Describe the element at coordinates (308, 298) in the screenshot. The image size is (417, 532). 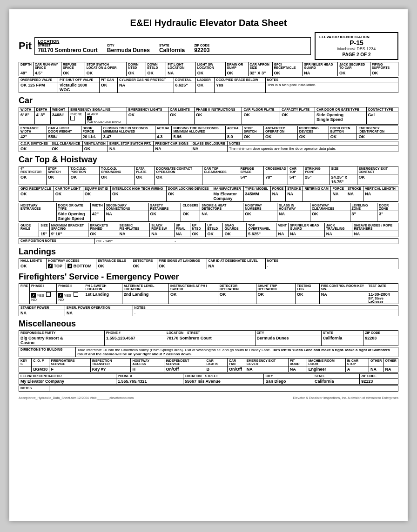
I see `ff-v-testing: OK` at that location.